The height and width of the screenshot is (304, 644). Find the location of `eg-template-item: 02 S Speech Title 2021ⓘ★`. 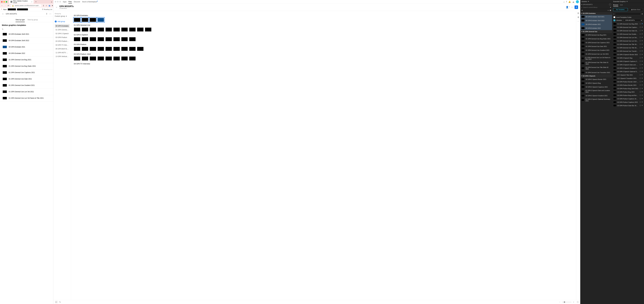

eg-template-item: 02 S Speech Title 2021ⓘ★ is located at coordinates (628, 75).